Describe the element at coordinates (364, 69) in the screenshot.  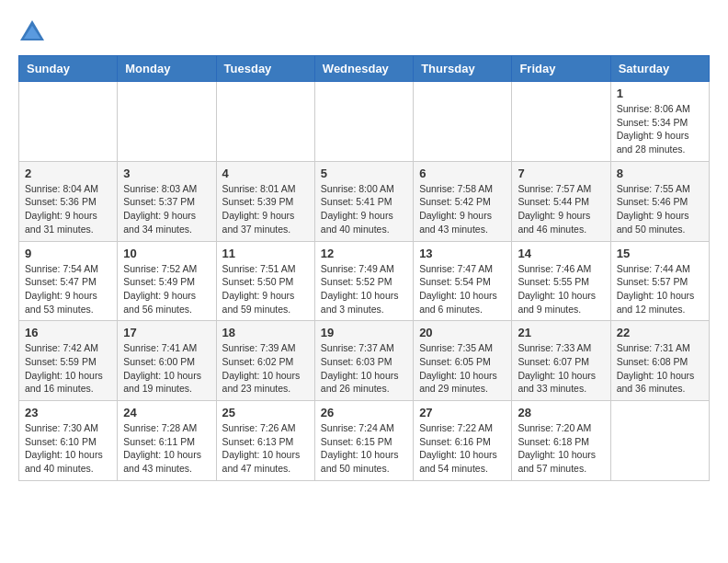
I see `day-header-wednesday: Wednesday` at that location.